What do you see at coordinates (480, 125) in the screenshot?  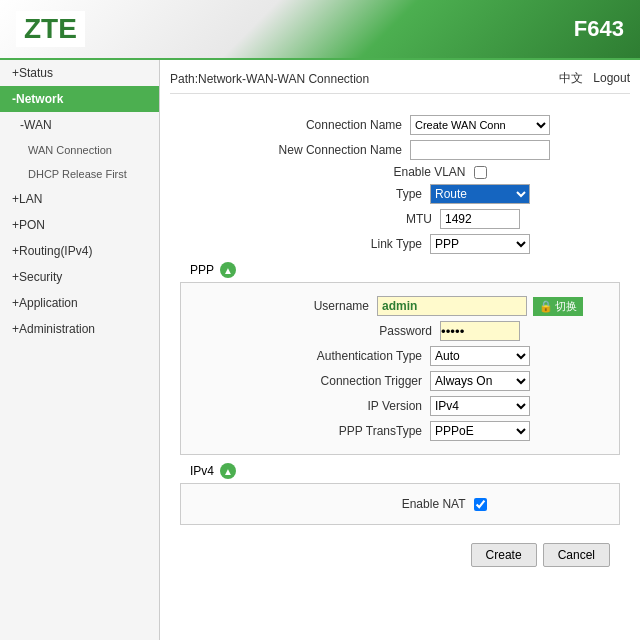 I see `connection-name-select: Create WAN Conn` at bounding box center [480, 125].